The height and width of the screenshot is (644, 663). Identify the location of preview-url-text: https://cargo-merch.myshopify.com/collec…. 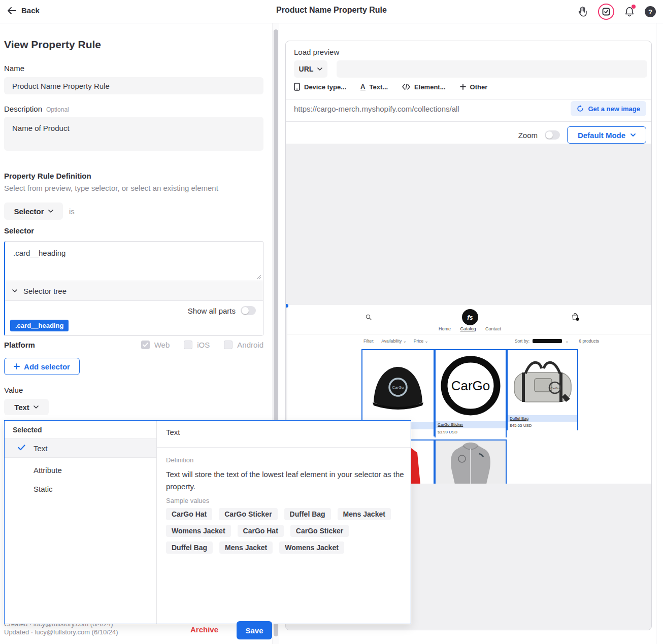
(377, 109).